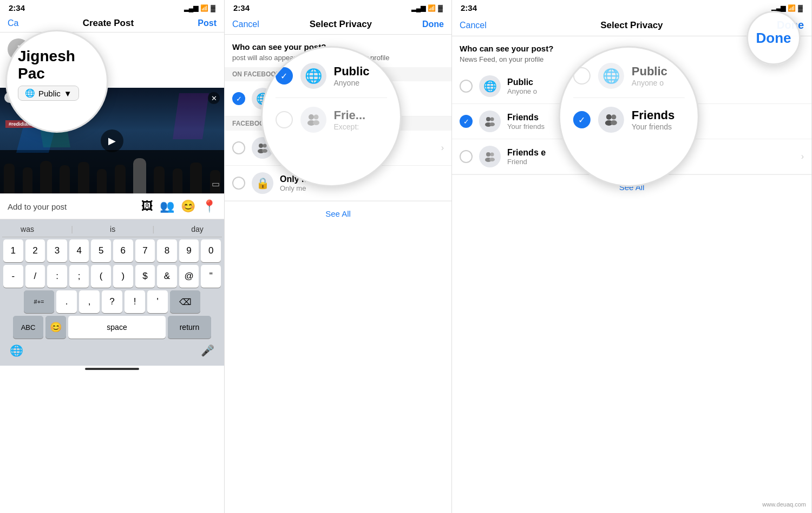 Image resolution: width=812 pixels, height=513 pixels. I want to click on space-key: space, so click(117, 327).